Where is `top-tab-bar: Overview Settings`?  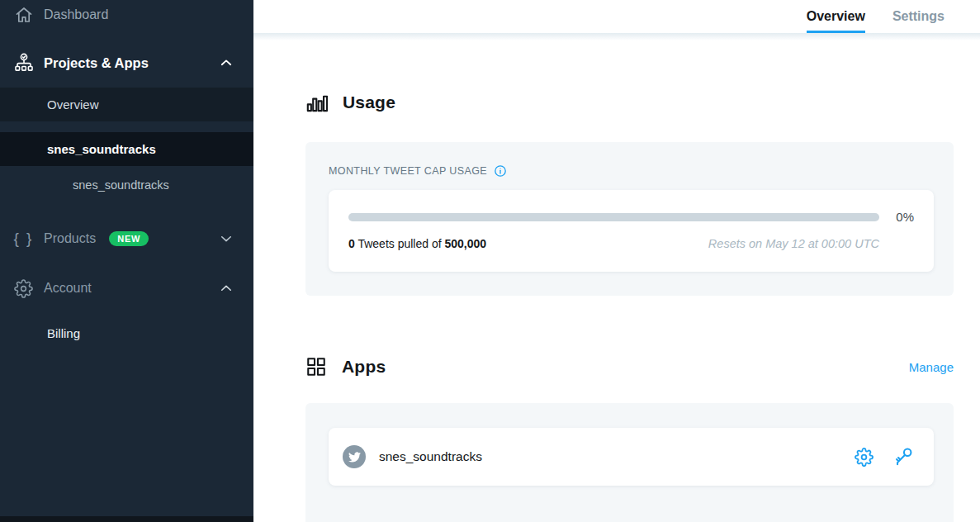
top-tab-bar: Overview Settings is located at coordinates (617, 17).